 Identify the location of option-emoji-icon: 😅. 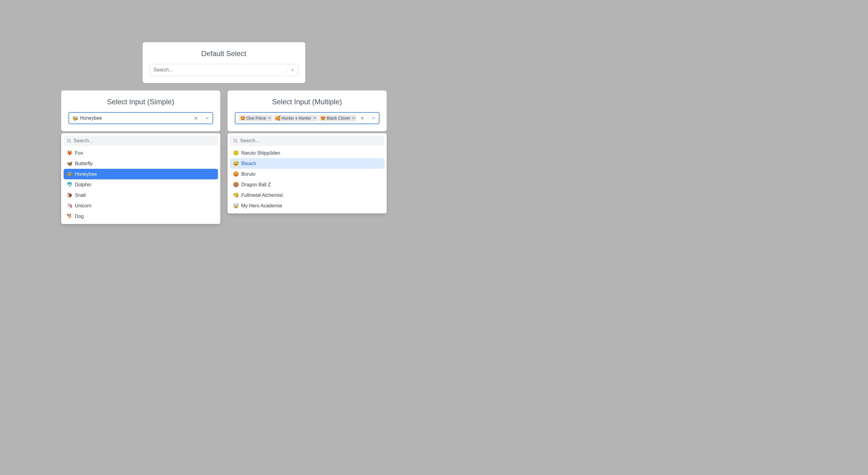
(236, 164).